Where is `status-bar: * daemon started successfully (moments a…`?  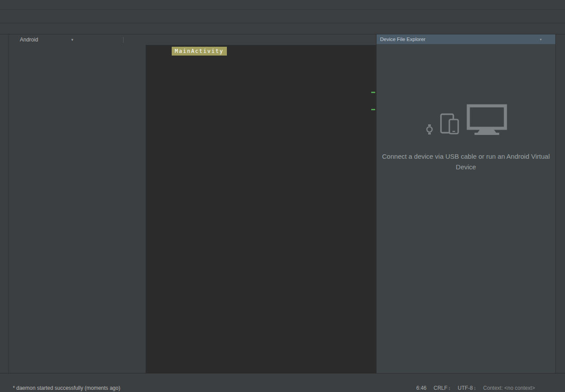 status-bar: * daemon started successfully (moments a… is located at coordinates (282, 388).